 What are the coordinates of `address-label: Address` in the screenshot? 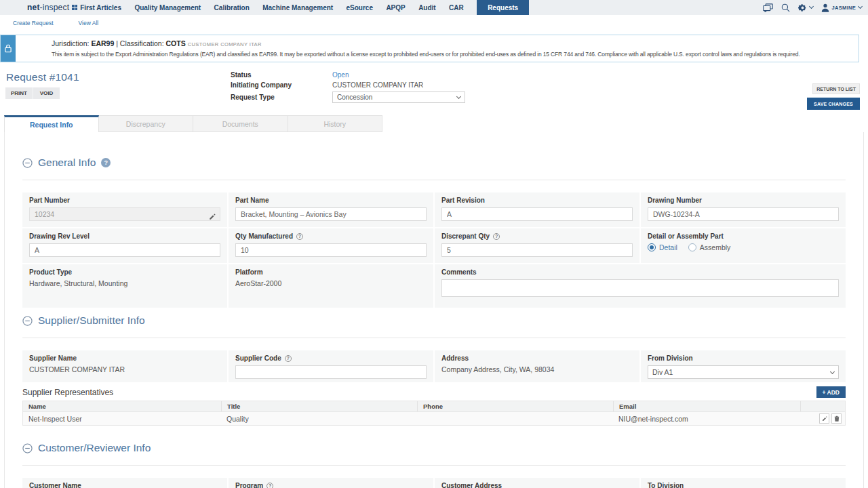 It's located at (537, 358).